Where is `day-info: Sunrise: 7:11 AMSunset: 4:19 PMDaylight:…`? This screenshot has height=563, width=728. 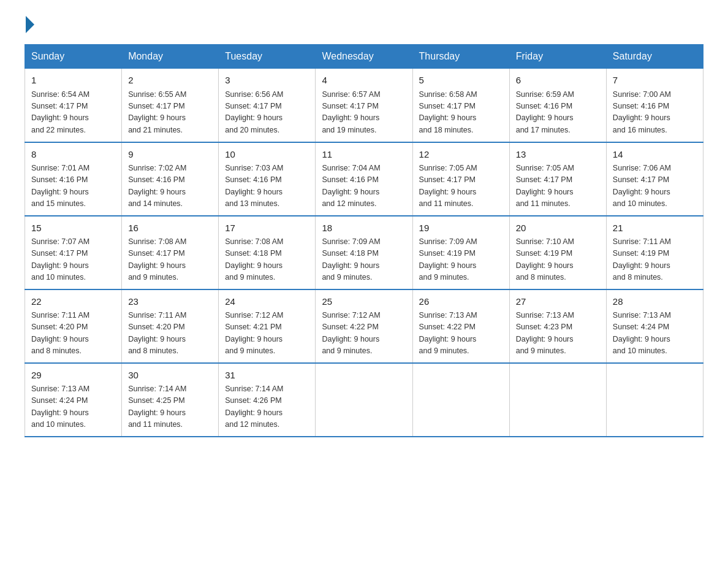 day-info: Sunrise: 7:11 AMSunset: 4:19 PMDaylight:… is located at coordinates (654, 260).